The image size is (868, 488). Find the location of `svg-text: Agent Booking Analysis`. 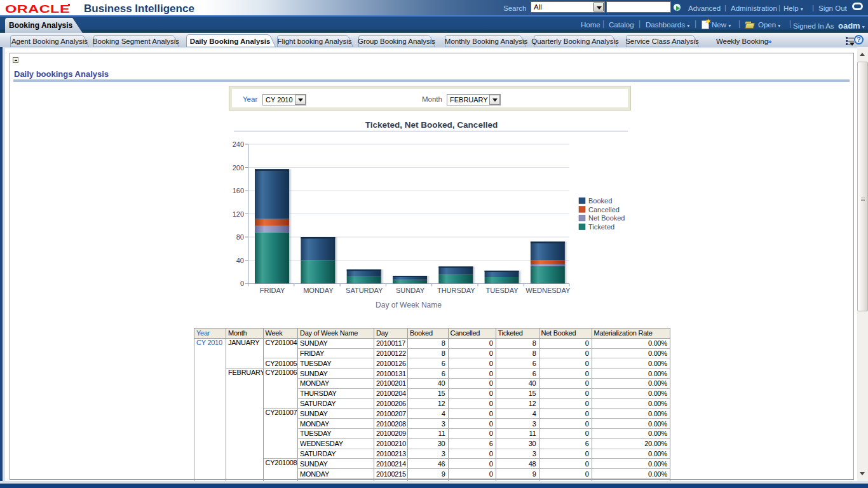

svg-text: Agent Booking Analysis is located at coordinates (50, 41).